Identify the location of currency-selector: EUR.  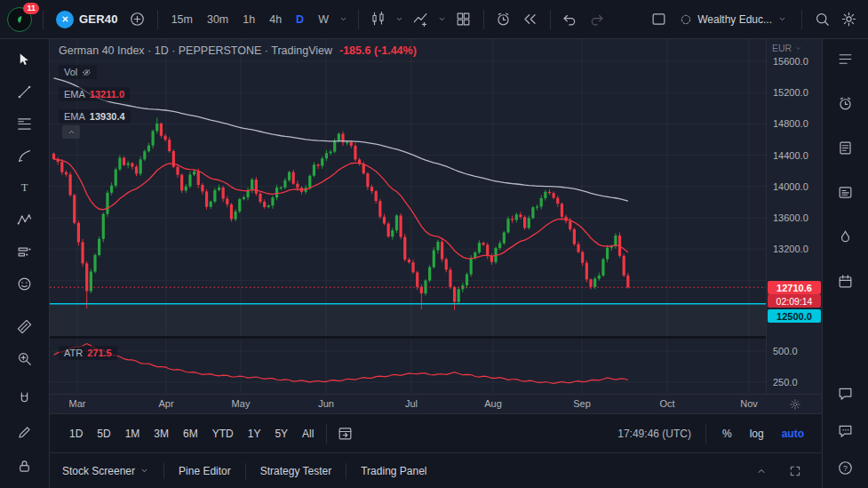
(787, 48).